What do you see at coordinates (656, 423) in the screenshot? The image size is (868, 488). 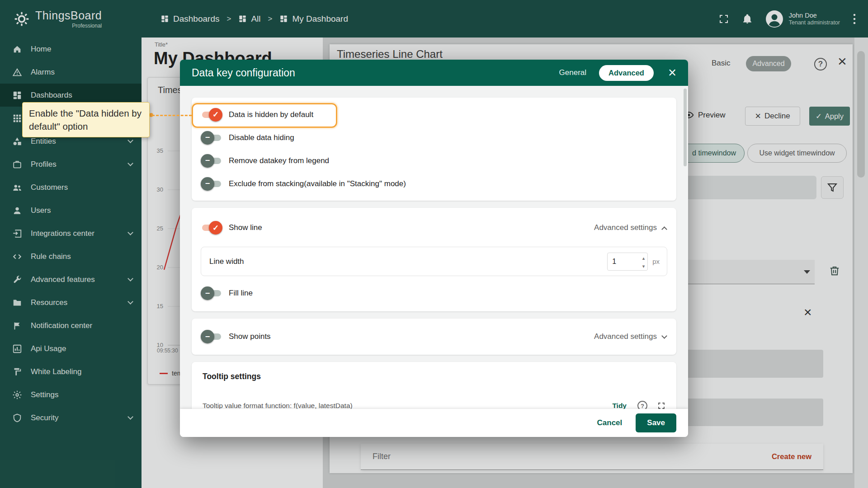 I see `save-button: Save` at bounding box center [656, 423].